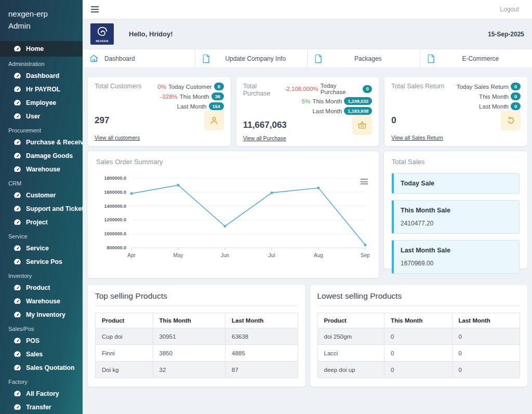 The width and height of the screenshot is (532, 414). I want to click on table-cell: Doi kg, so click(125, 370).